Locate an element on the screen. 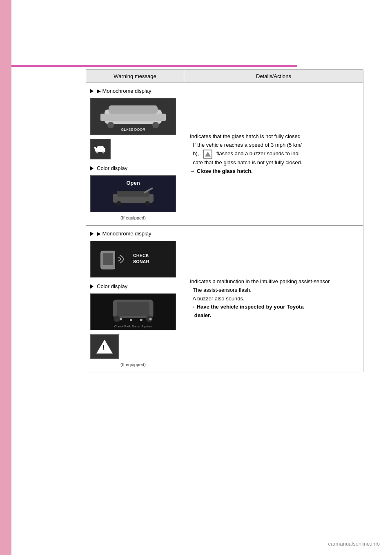 This screenshot has width=392, height=555. details2-line3: A buzzer also sounds. is located at coordinates (217, 298).